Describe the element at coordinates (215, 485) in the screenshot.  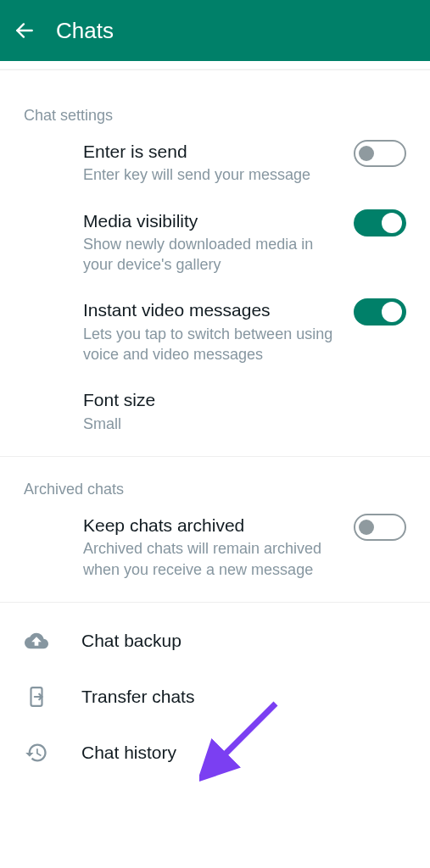
I see `section-header-archived: Archived chats` at that location.